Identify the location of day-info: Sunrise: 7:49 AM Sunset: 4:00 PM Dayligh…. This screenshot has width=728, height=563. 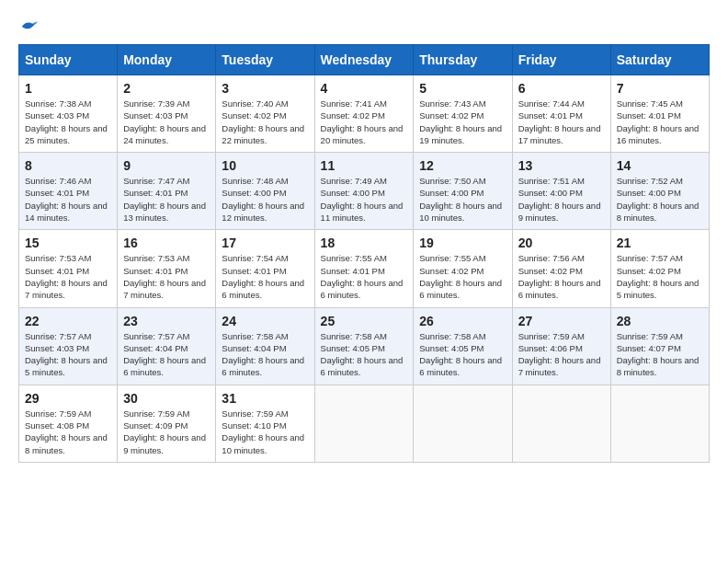
(364, 199).